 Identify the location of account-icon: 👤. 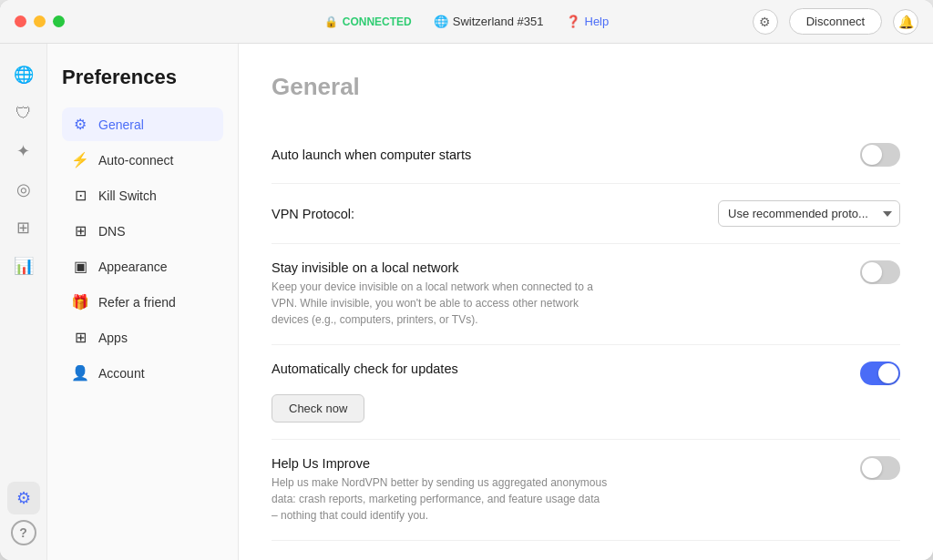
(80, 373).